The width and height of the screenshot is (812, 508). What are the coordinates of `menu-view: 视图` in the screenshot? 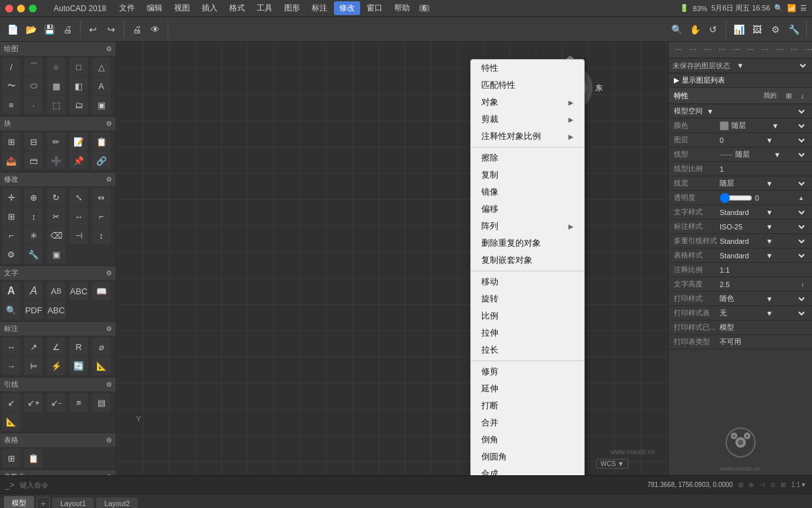 It's located at (182, 8).